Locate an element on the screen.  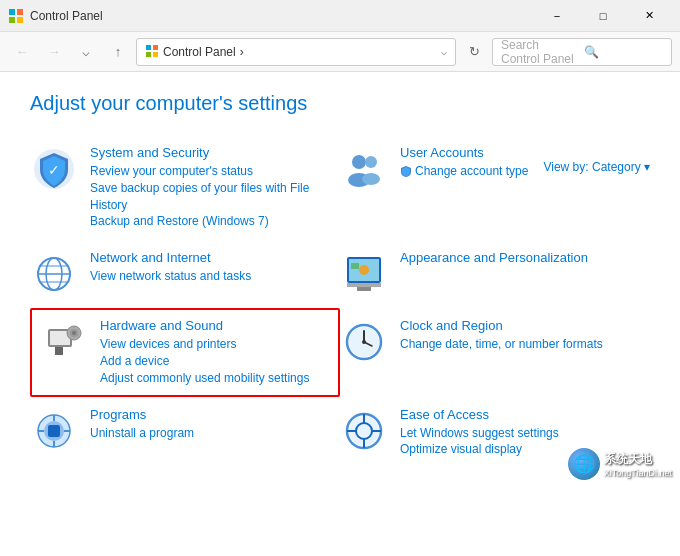
user-accounts-link-1: Change account type is located at coordinates (472, 172).